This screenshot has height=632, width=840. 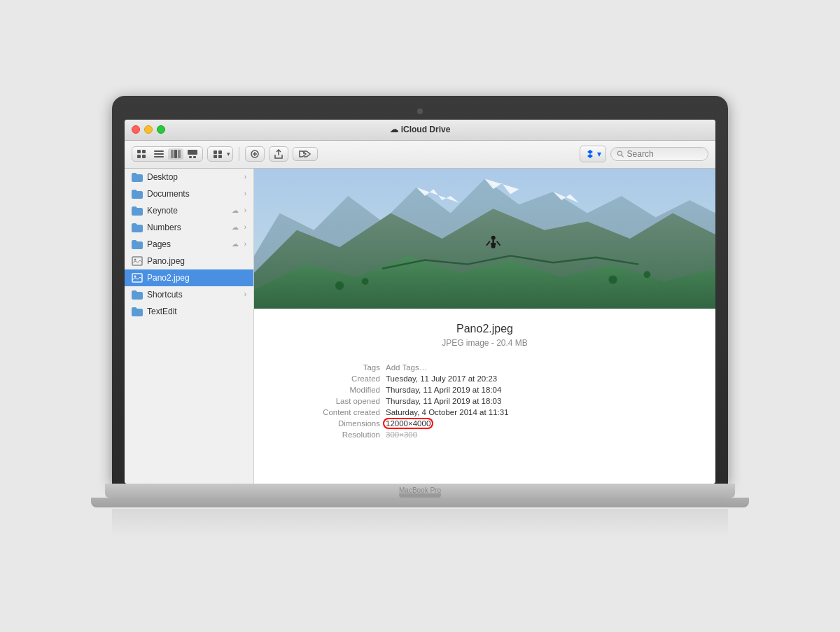 I want to click on cloud-icon-keynote: ☁, so click(x=235, y=210).